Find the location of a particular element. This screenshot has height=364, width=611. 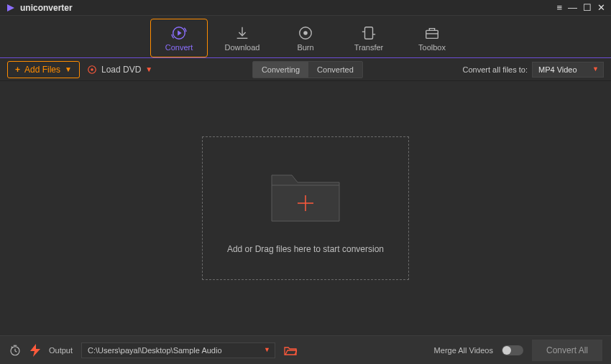

tab-label: Convert is located at coordinates (180, 47).